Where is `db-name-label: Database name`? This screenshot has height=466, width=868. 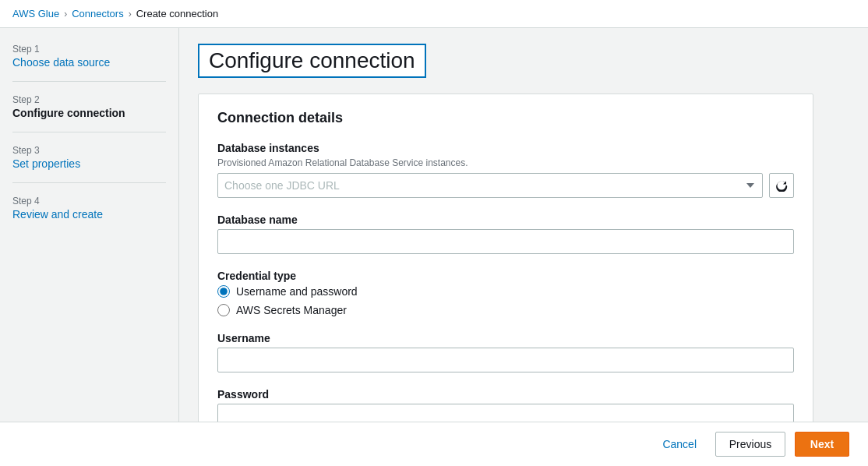 db-name-label: Database name is located at coordinates (506, 220).